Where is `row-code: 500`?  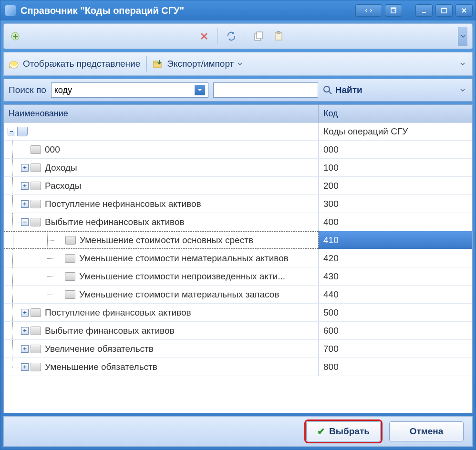
row-code: 500 is located at coordinates (395, 313).